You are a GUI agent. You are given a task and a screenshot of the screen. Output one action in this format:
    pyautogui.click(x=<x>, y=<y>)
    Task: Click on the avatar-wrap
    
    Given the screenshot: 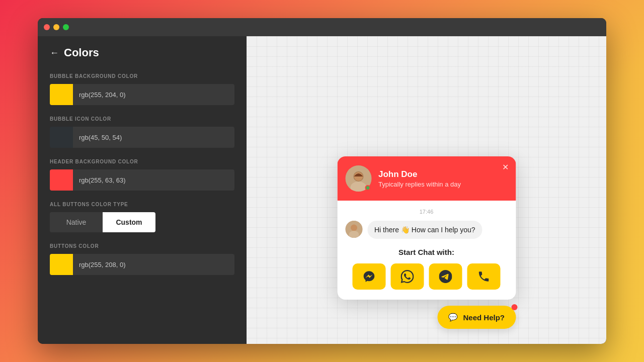 What is the action you would take?
    pyautogui.click(x=358, y=178)
    